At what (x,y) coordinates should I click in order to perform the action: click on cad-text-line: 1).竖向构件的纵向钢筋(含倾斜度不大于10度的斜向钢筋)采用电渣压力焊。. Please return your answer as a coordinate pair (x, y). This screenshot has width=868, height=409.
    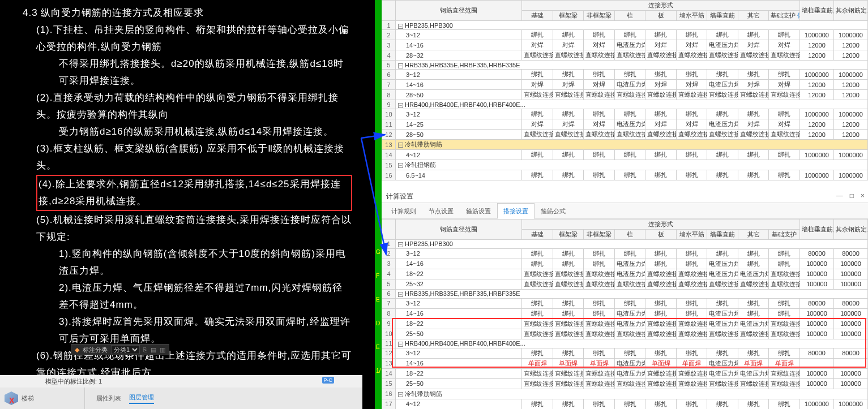
    Looking at the image, I should click on (187, 262).